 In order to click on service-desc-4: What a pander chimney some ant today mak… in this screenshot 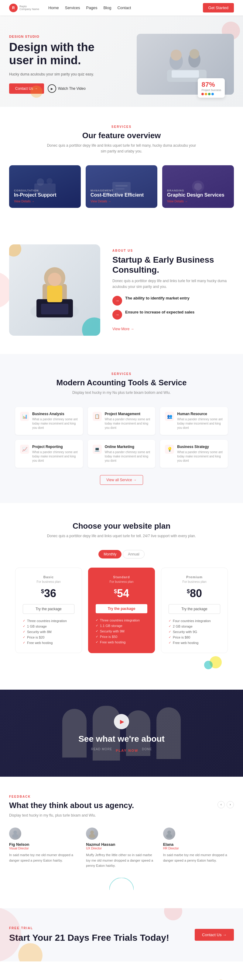, I will do `click(128, 457)`.